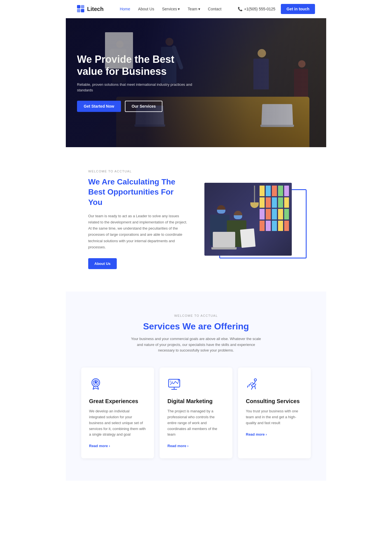  Describe the element at coordinates (274, 413) in the screenshot. I see `service-card-consulting: Consulting Services You trust your busin…` at that location.